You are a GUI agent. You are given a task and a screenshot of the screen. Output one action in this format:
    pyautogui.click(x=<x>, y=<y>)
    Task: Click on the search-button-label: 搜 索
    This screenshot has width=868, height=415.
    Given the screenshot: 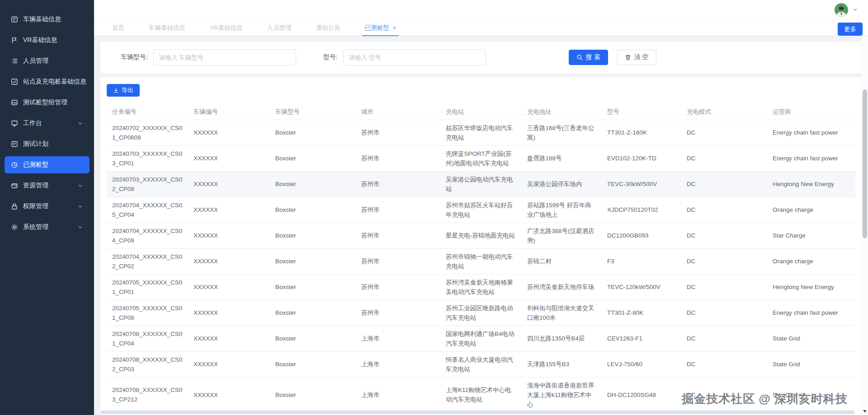 What is the action you would take?
    pyautogui.click(x=593, y=57)
    